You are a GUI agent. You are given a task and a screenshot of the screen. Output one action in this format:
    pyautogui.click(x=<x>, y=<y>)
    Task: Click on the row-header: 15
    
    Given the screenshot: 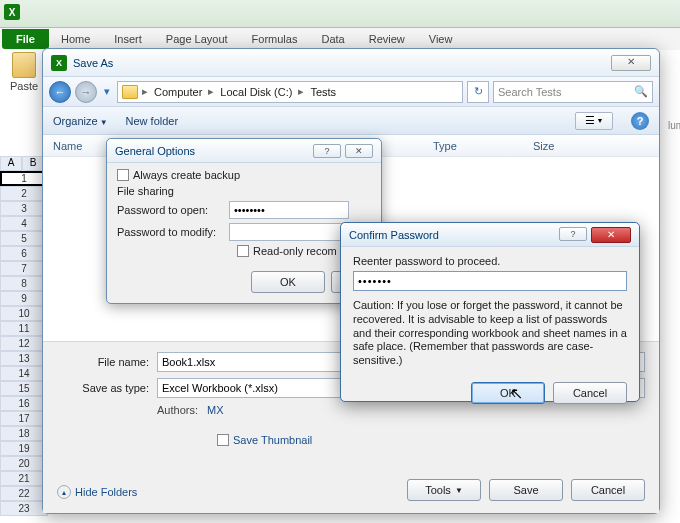 What is the action you would take?
    pyautogui.click(x=24, y=388)
    